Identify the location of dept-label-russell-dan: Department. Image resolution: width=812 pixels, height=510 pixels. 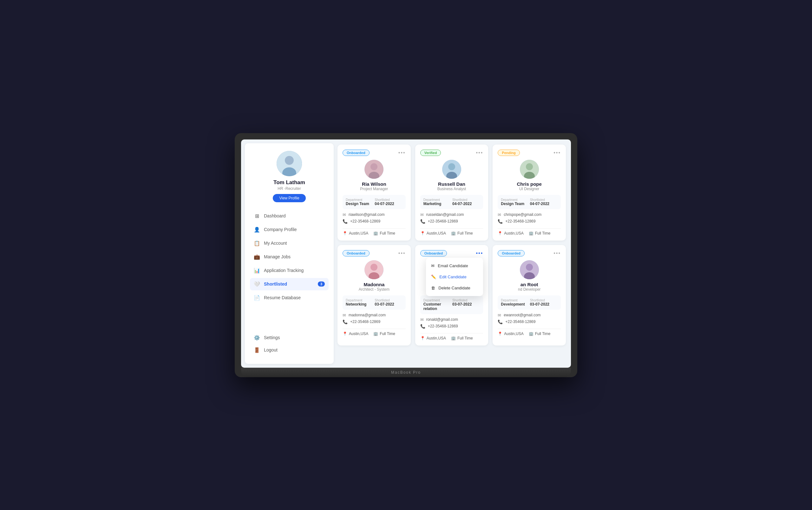
(437, 200).